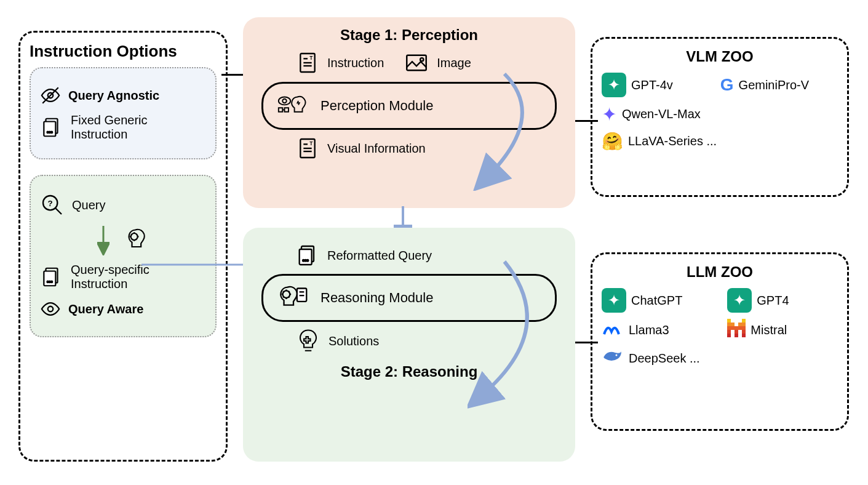  I want to click on lightbulb-puzzle-icon, so click(308, 341).